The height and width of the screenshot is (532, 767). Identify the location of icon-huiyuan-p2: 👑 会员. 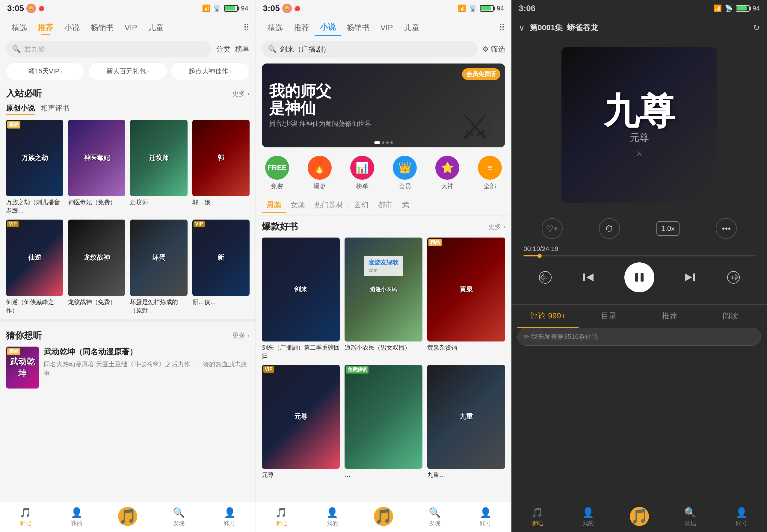
(405, 173).